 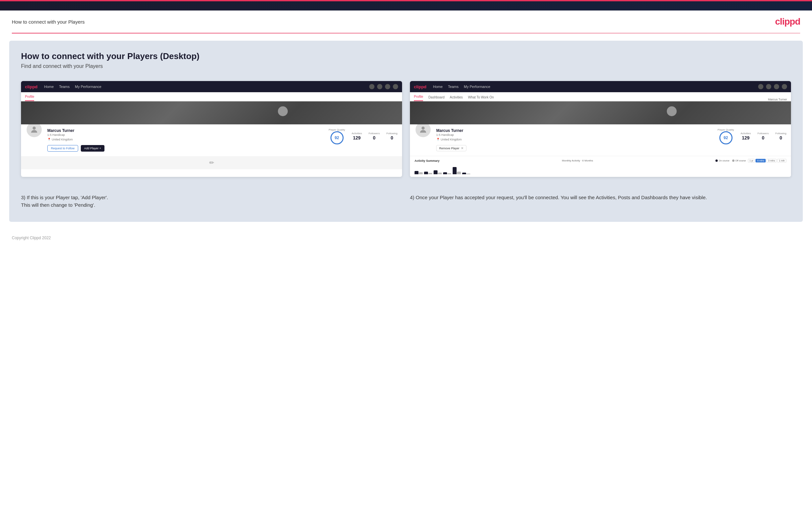 I want to click on page-footer: Copyright Clippd 2022, so click(x=406, y=238).